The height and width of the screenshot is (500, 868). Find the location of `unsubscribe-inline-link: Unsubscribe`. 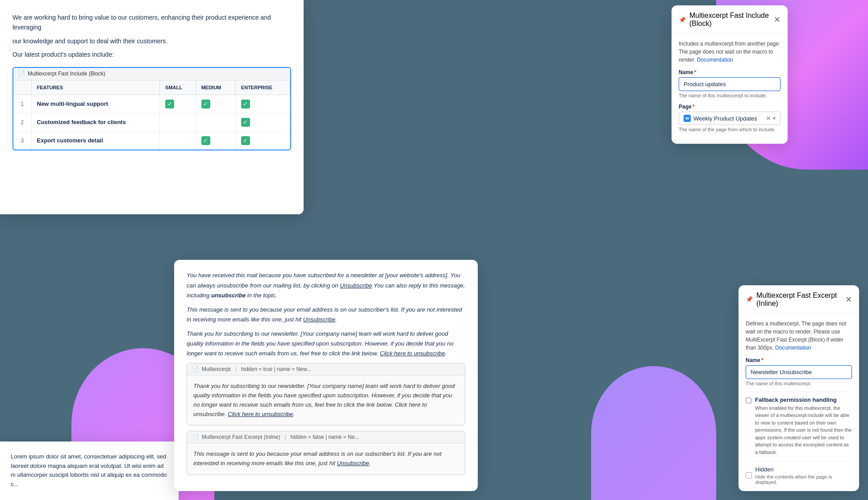

unsubscribe-inline-link: Unsubscribe is located at coordinates (353, 463).